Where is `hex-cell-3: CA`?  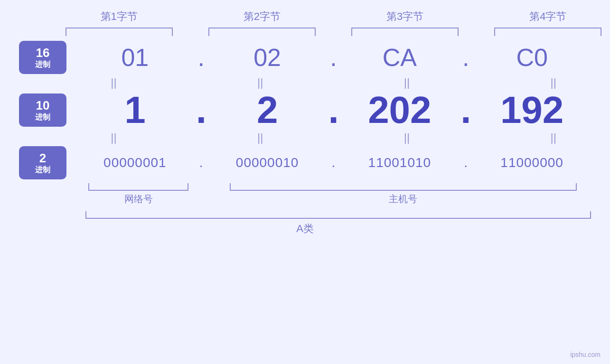
hex-cell-3: CA is located at coordinates (400, 57).